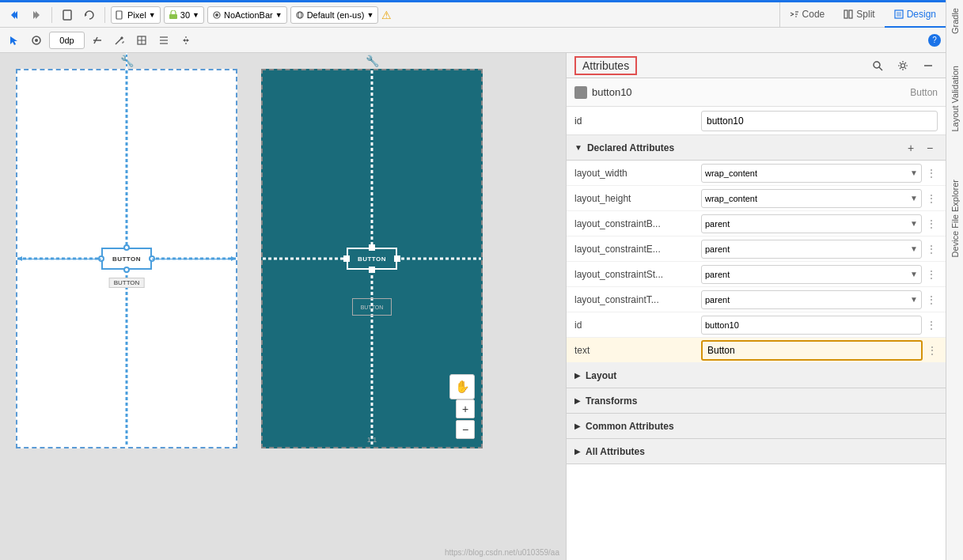 This screenshot has width=963, height=560. Describe the element at coordinates (955, 218) in the screenshot. I see `device-file-explorer-tab: Device File Explorer` at that location.